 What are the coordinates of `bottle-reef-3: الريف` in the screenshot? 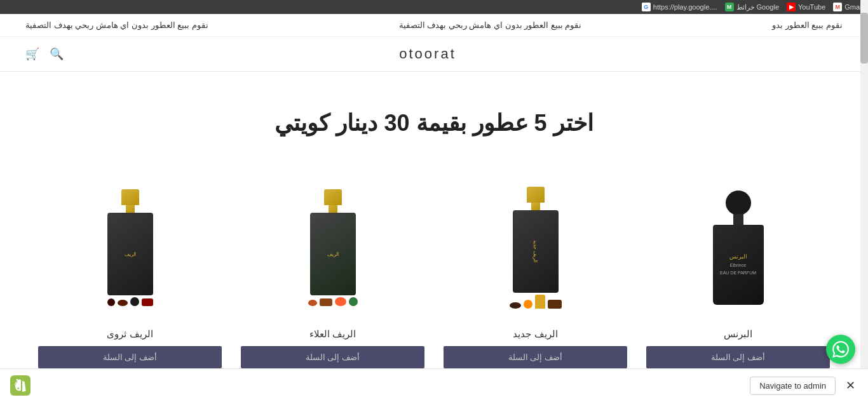 It's located at (130, 246).